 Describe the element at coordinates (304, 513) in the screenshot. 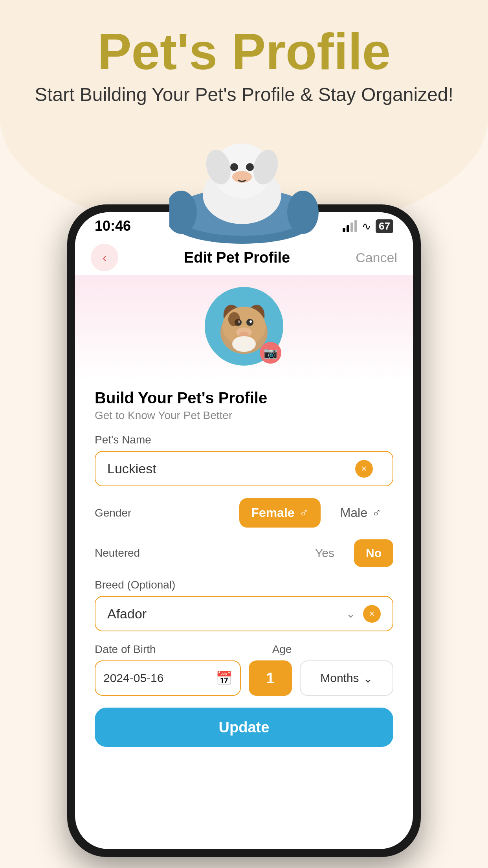

I see `gender-female-icon: ♂` at that location.